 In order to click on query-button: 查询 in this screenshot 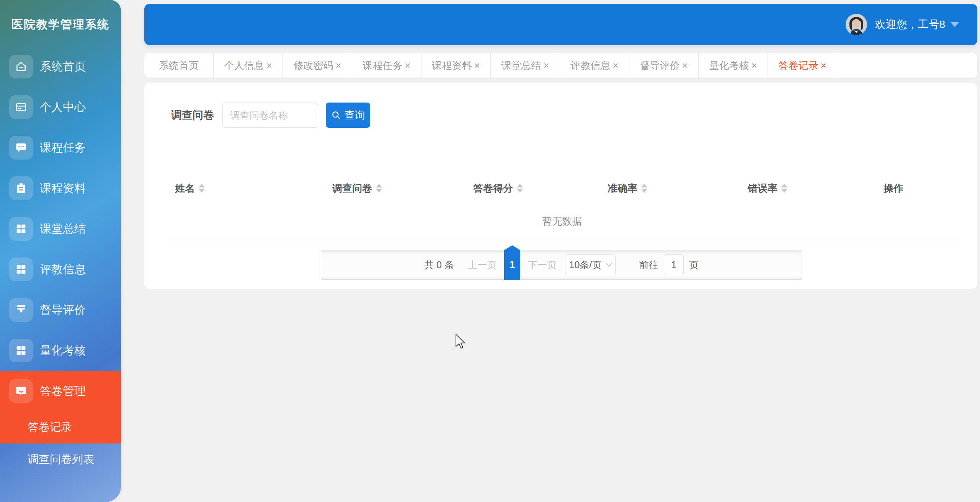, I will do `click(348, 115)`.